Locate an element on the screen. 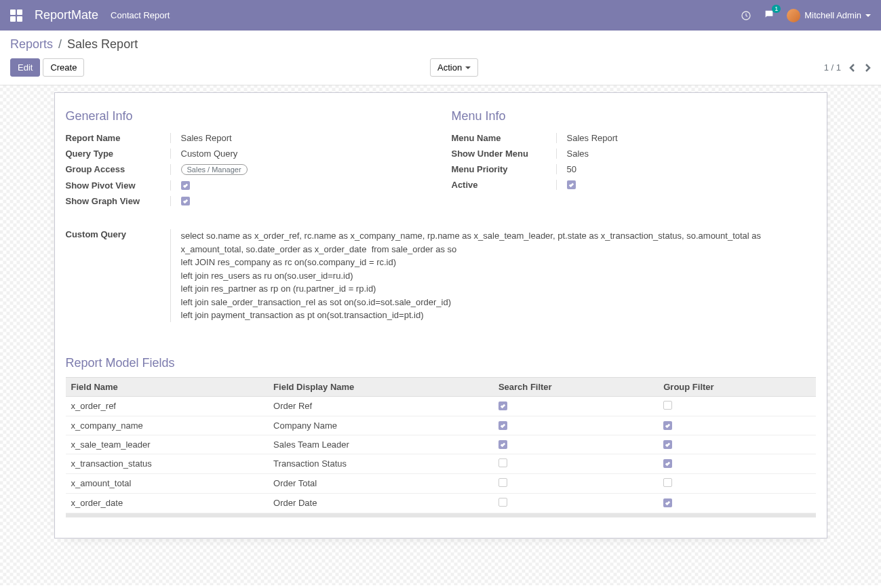 The width and height of the screenshot is (881, 588). cell-display-name: Order Total is located at coordinates (380, 483).